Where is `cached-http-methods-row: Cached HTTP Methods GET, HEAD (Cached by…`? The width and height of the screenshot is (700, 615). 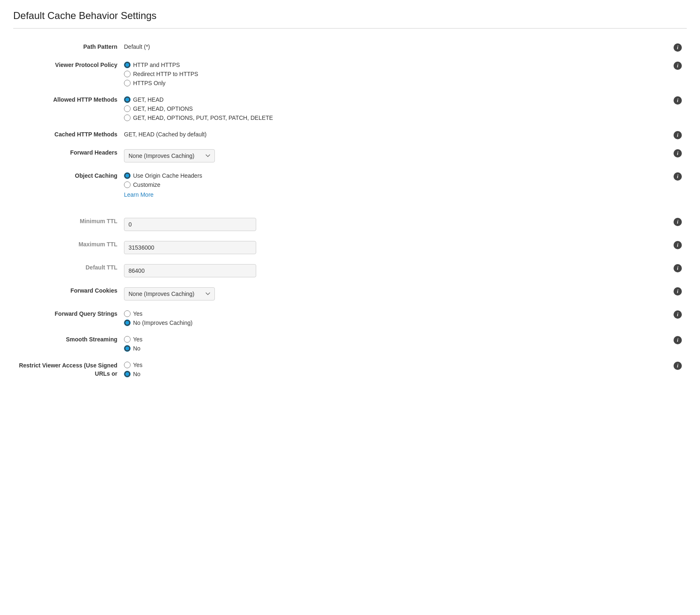 cached-http-methods-row: Cached HTTP Methods GET, HEAD (Cached by… is located at coordinates (350, 135).